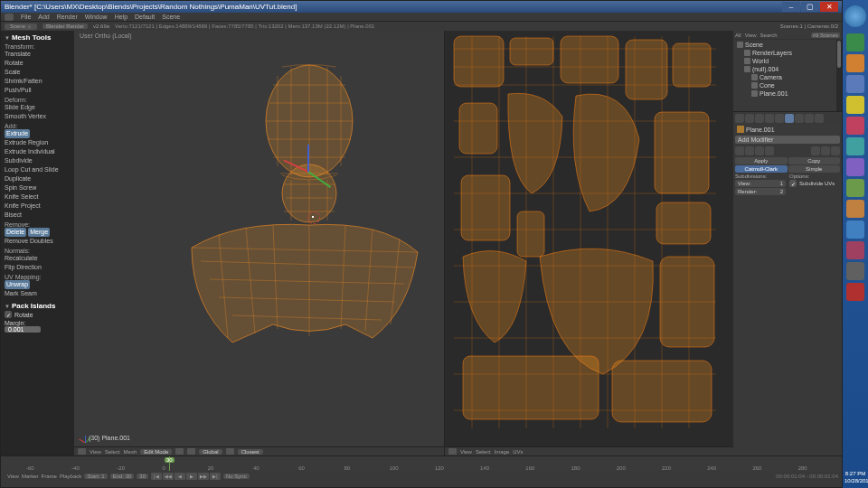 Image resolution: width=868 pixels, height=488 pixels. I want to click on unwrap-button: Unwrap, so click(17, 285).